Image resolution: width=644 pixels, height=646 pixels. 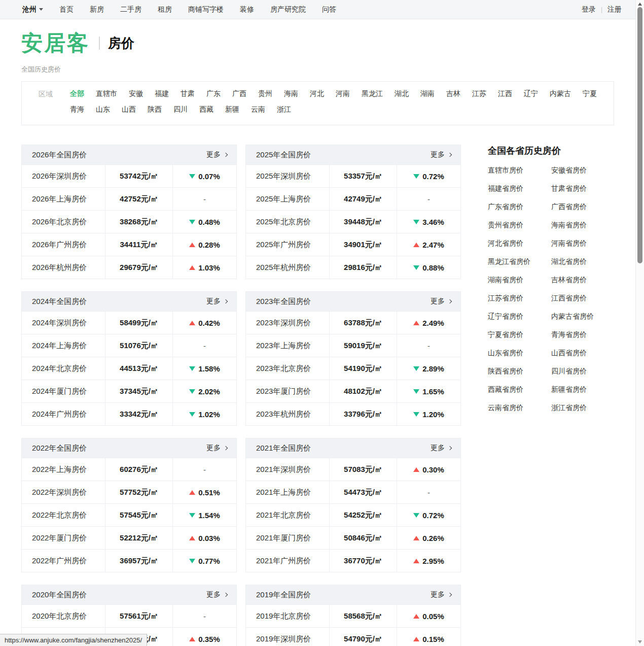 I want to click on region-link: 河北, so click(x=317, y=94).